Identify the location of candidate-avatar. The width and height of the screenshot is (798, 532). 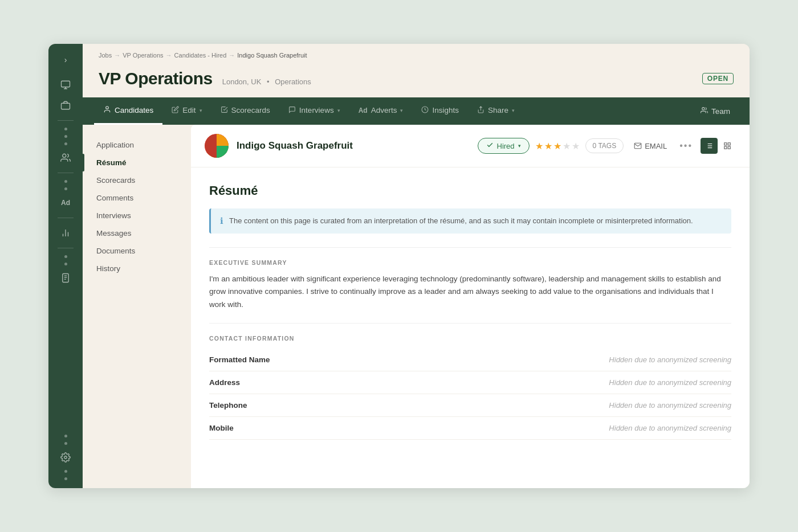
(217, 146).